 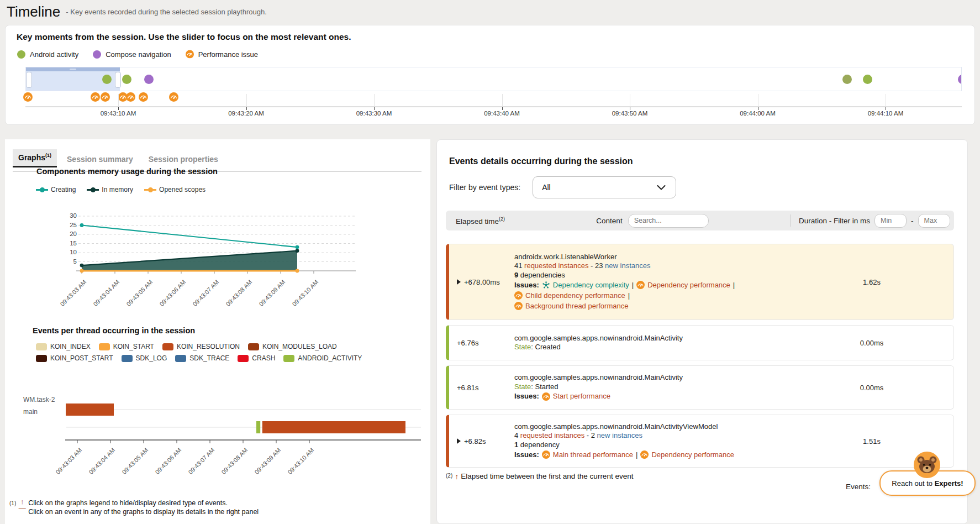 I want to click on legend-compose-navigation: Compose navigation, so click(x=132, y=54).